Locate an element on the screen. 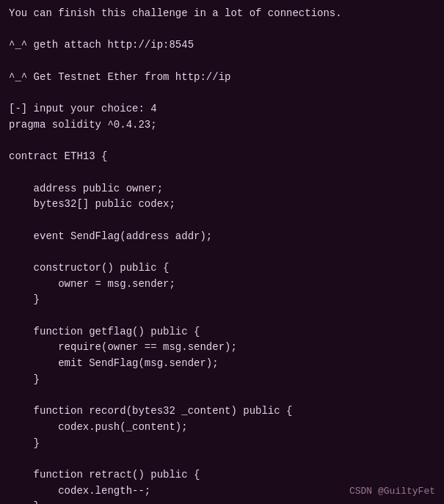 The image size is (444, 504). code-line: You can finish this challenge in a lot o… is located at coordinates (222, 14).